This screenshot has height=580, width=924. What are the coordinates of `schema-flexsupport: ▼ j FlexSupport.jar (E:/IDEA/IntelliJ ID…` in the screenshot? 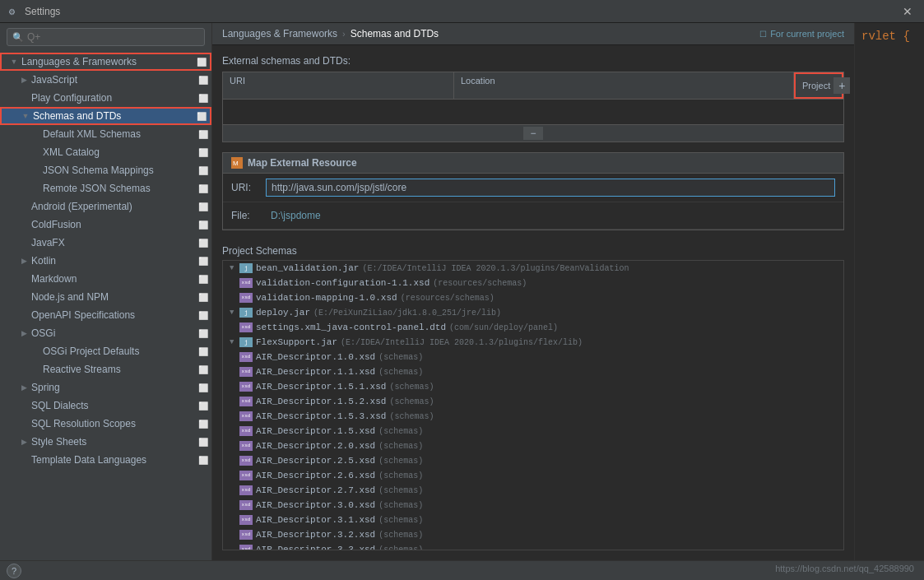 It's located at (533, 342).